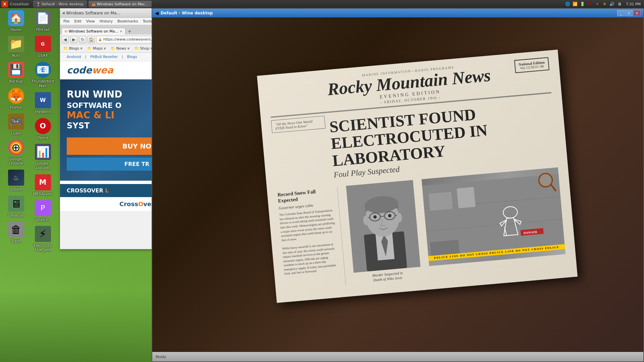 Image resolution: width=644 pixels, height=362 pixels. Describe the element at coordinates (16, 99) in the screenshot. I see `icon-firefox: 🦊 Firefox` at that location.